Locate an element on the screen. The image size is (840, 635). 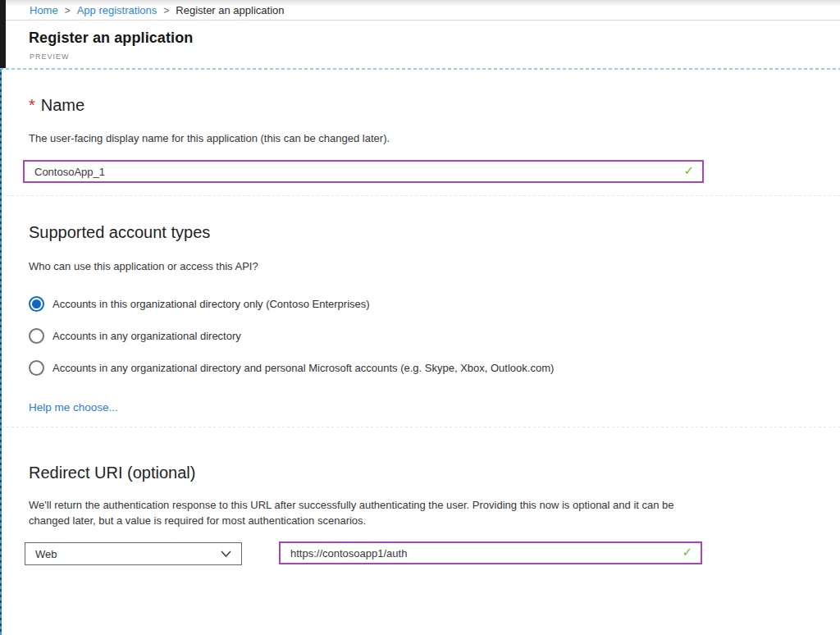
header-divider is located at coordinates (423, 20).